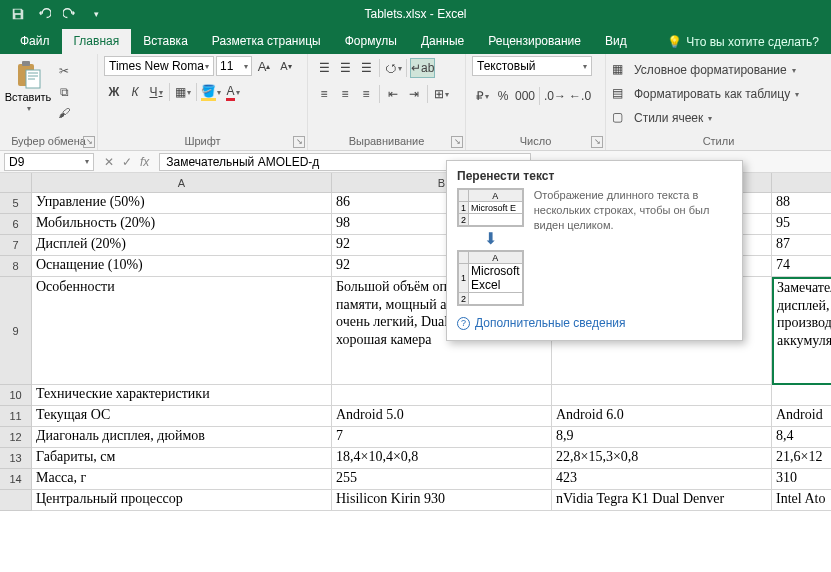 Image resolution: width=831 pixels, height=572 pixels. I want to click on row-header: 7, so click(16, 246).